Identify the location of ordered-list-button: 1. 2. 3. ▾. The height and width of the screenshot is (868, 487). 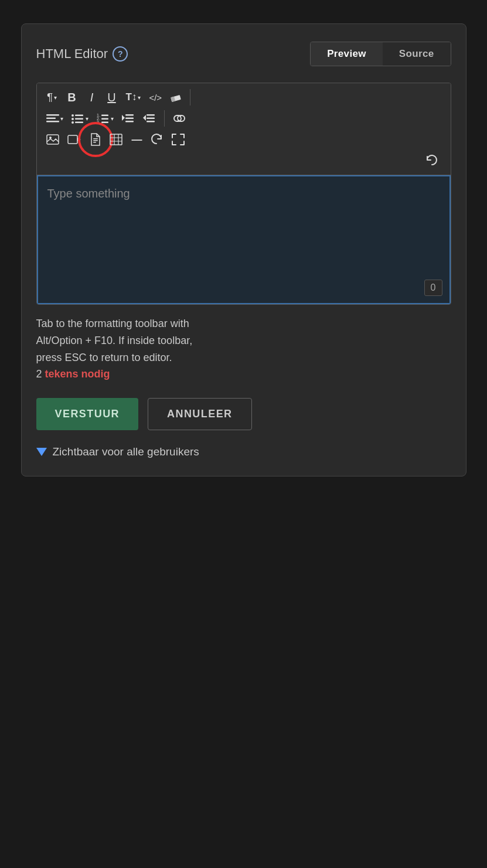
(105, 118).